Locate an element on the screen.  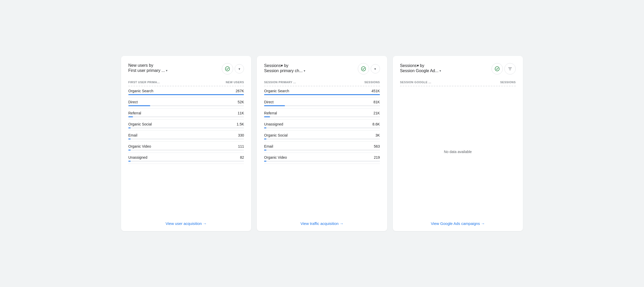
table-row: Referral11K is located at coordinates (186, 114).